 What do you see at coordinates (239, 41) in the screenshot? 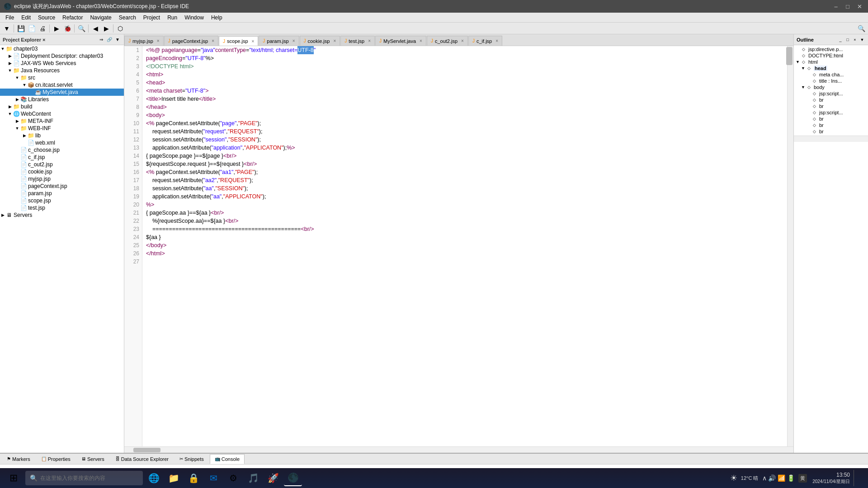
I see `editor-tab-2: Jscope.jsp×` at bounding box center [239, 41].